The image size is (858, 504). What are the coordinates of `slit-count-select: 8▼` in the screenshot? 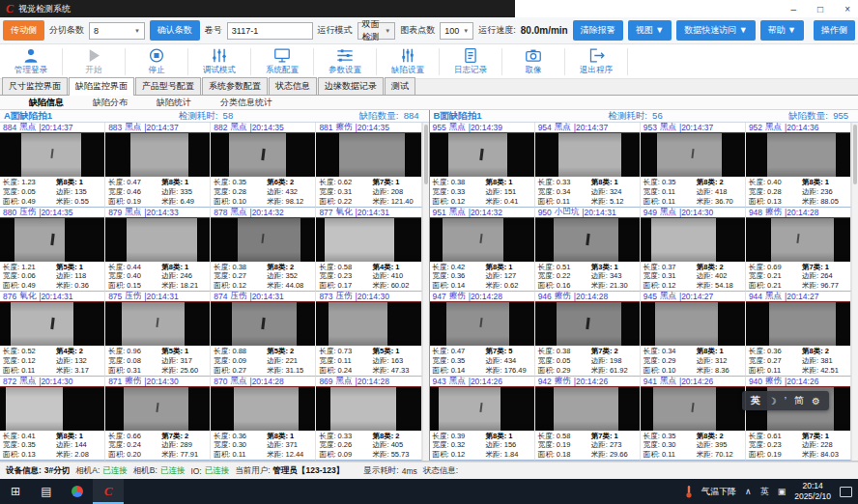 It's located at (117, 31).